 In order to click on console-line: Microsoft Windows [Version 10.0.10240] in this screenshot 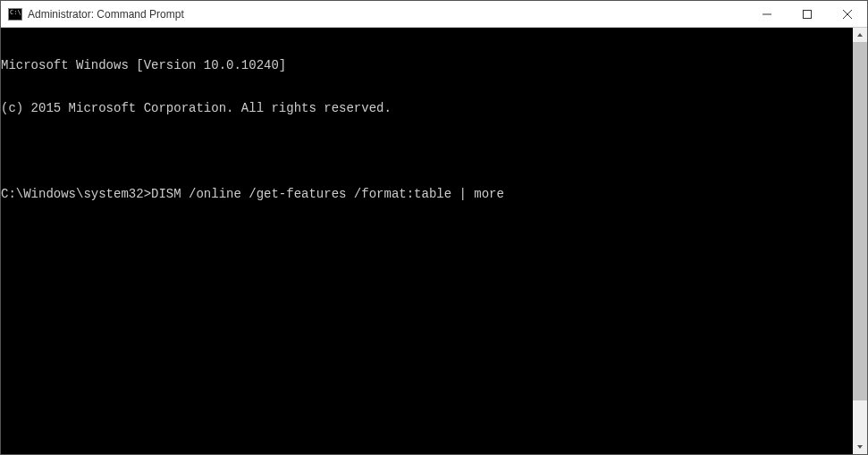, I will do `click(427, 65)`.